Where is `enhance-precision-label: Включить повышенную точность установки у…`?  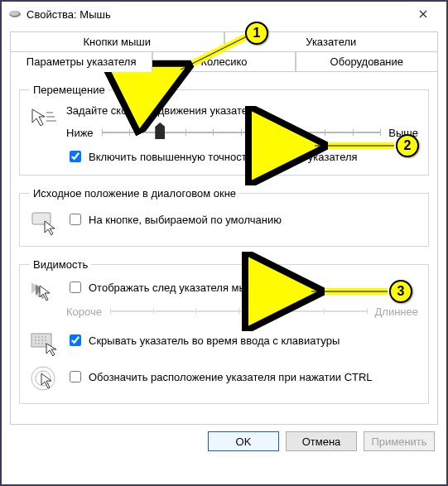
enhance-precision-label: Включить повышенную точность установки у… is located at coordinates (224, 157).